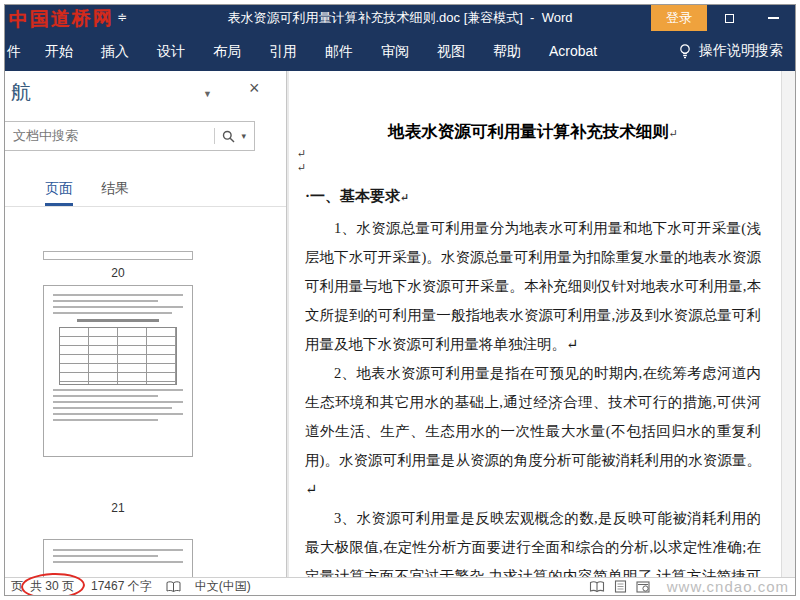  What do you see at coordinates (118, 356) in the screenshot?
I see `thumbnail-table` at bounding box center [118, 356].